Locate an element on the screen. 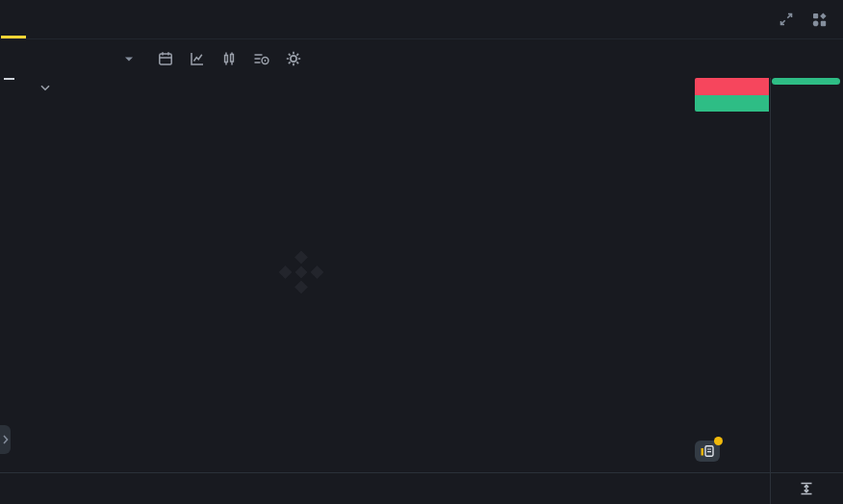  panel-expand-chevron-right-icon is located at coordinates (6, 440).